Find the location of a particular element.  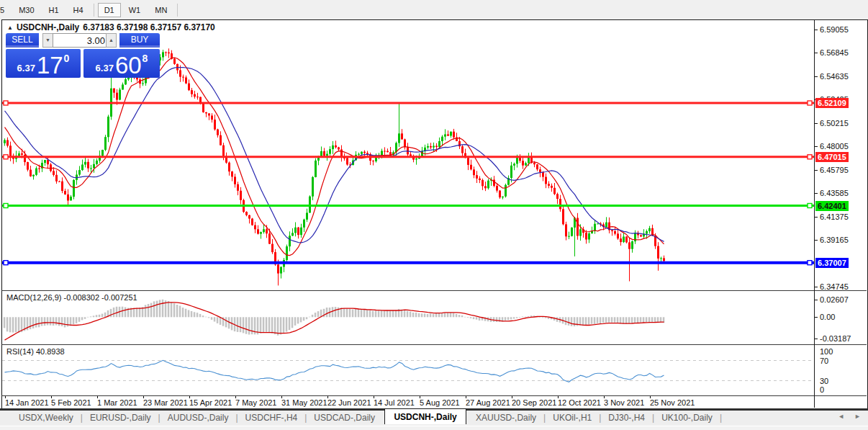

macd-axis: 0.026070.00-0.03187 is located at coordinates (841, 318).